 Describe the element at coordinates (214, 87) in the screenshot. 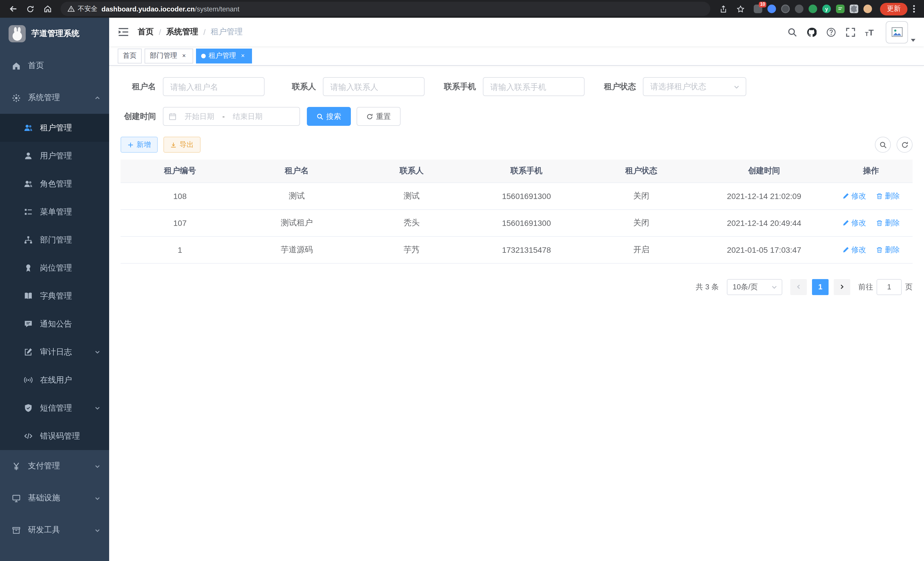

I see `tenant-name-input` at that location.